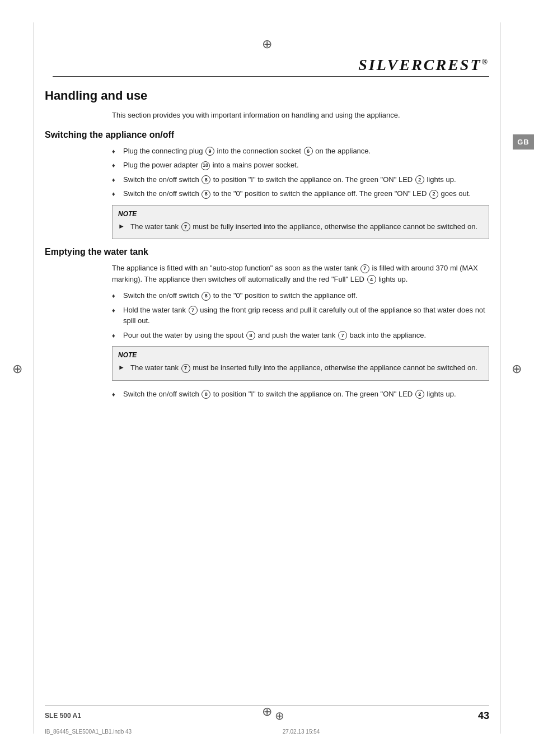 The image size is (534, 756). I want to click on bullet-text: Pour out the water by using the spout 8 …, so click(306, 335).